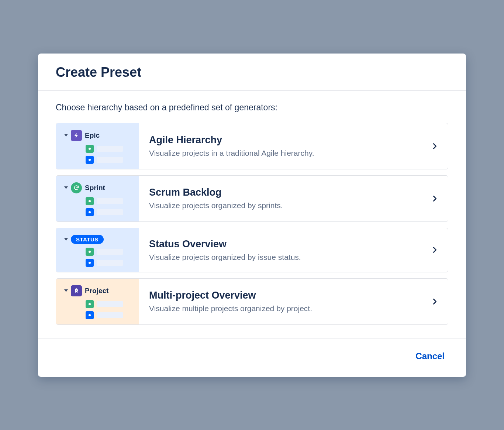 This screenshot has width=504, height=430. I want to click on preset-option-scrum-backlog: Sprint, so click(252, 199).